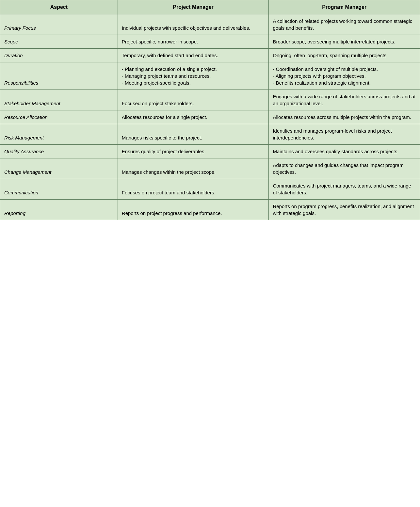 The image size is (420, 507). What do you see at coordinates (344, 210) in the screenshot?
I see `cell-program-manager: Reports on program progress, benefits re…` at bounding box center [344, 210].